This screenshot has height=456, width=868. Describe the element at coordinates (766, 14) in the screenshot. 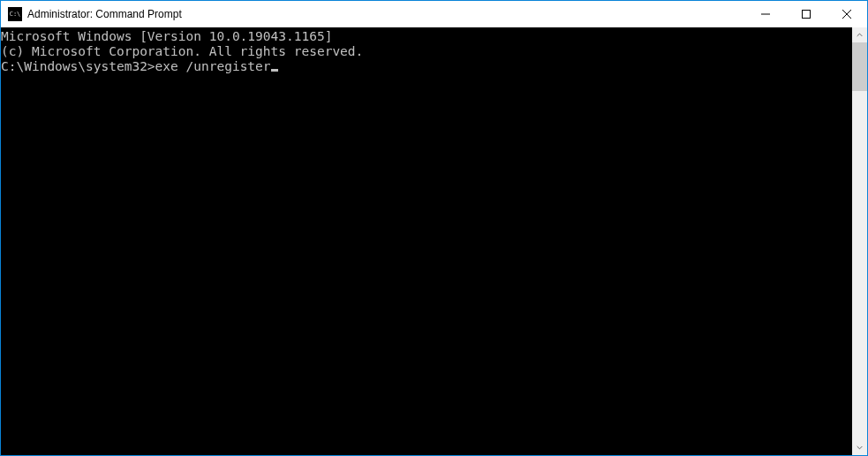

I see `minimize-icon` at that location.